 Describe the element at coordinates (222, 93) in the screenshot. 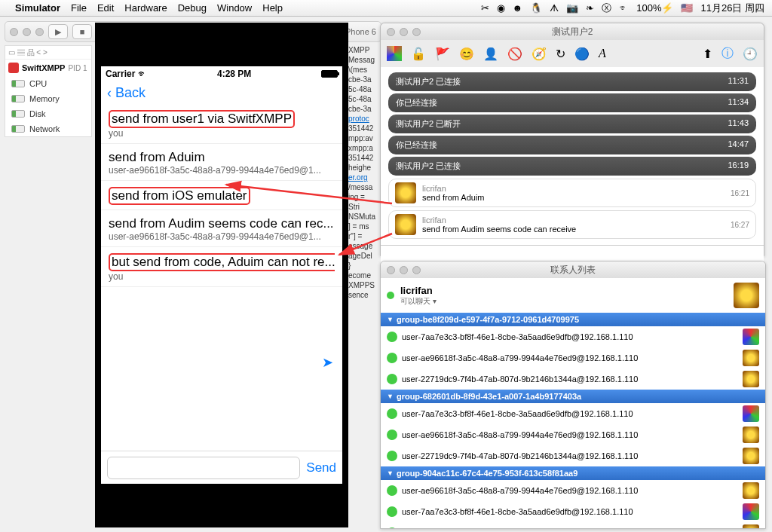

I see `ios-nav-bar: ‹ Back` at that location.